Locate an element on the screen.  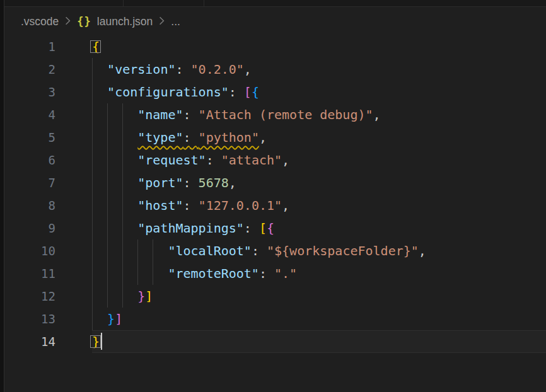
breadcrumb-file: launch.json is located at coordinates (125, 21).